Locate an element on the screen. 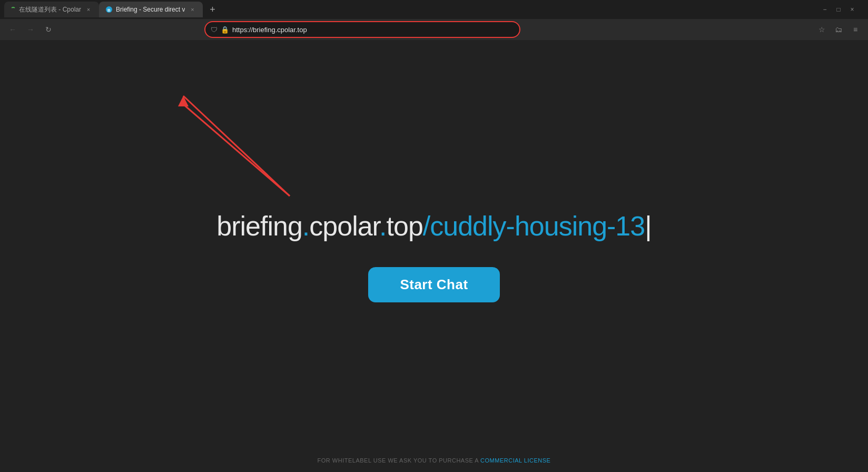 This screenshot has width=868, height=472. tab-2: B Briefing - Secure direct v × is located at coordinates (151, 9).